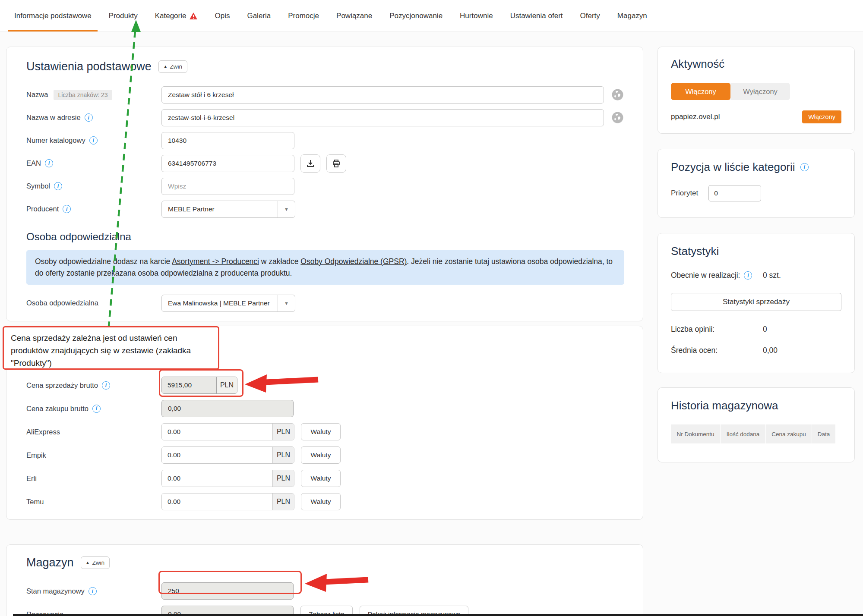 This screenshot has width=863, height=616. Describe the element at coordinates (303, 16) in the screenshot. I see `tab-promocje: Promocje` at that location.